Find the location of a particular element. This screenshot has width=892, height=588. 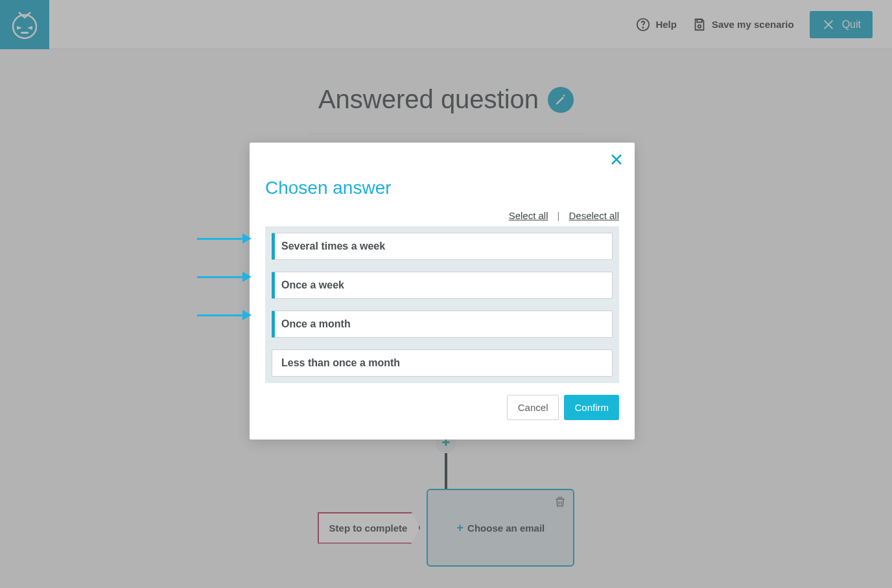

option-item: Once a week is located at coordinates (442, 285).